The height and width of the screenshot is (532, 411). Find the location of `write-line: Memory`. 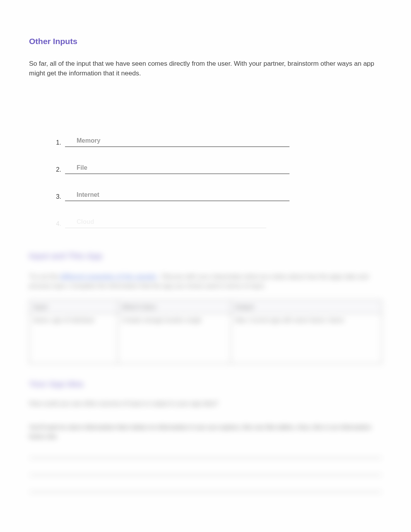

write-line: Memory is located at coordinates (177, 142).